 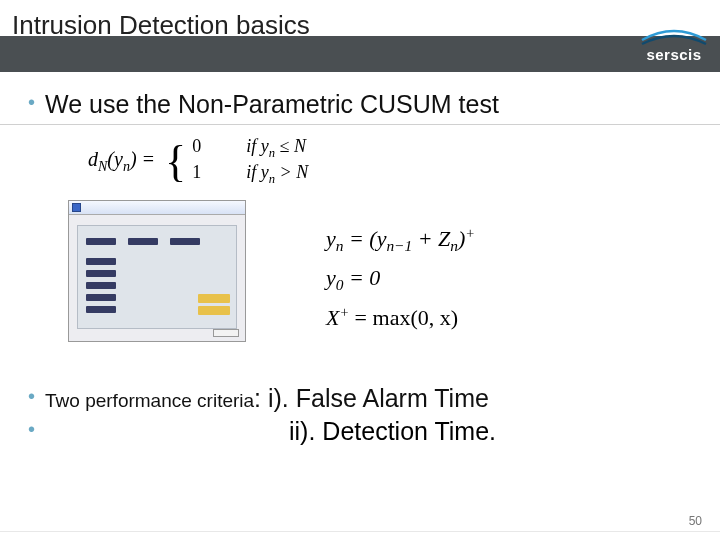 What do you see at coordinates (400, 318) in the screenshot?
I see `formula-xplus: X+ = max(0, x)` at bounding box center [400, 318].